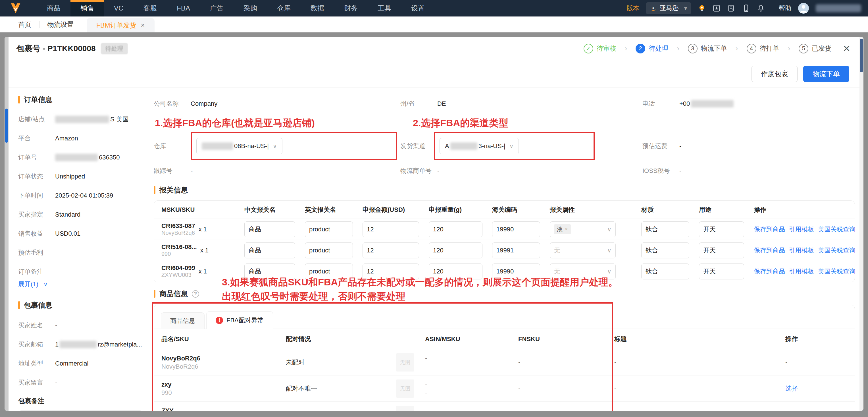 This screenshot has width=868, height=417. I want to click on close-icon: ×, so click(143, 25).